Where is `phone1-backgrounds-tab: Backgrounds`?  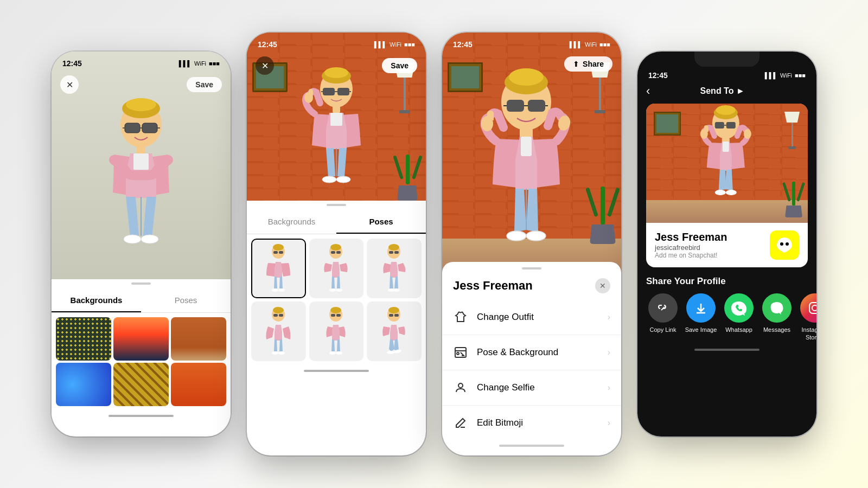
phone1-backgrounds-tab: Backgrounds is located at coordinates (97, 300).